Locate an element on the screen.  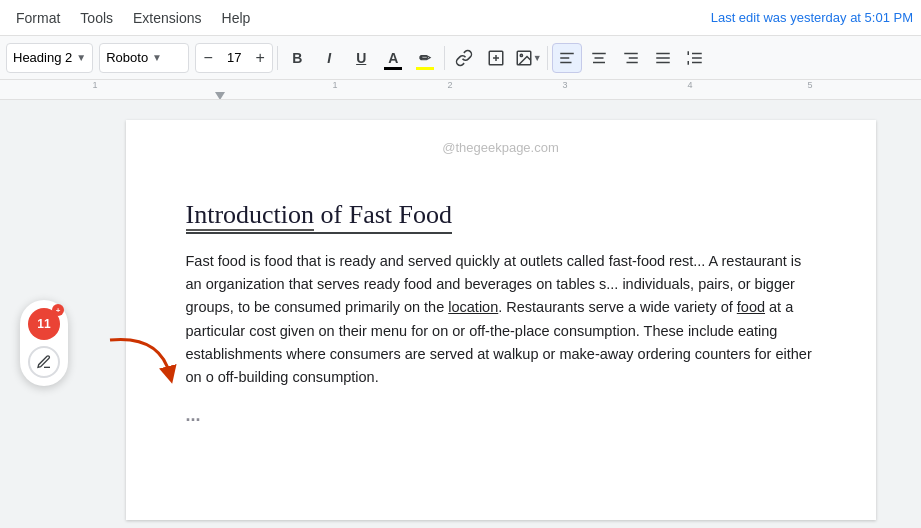
notification-count: 11 is located at coordinates (44, 324).